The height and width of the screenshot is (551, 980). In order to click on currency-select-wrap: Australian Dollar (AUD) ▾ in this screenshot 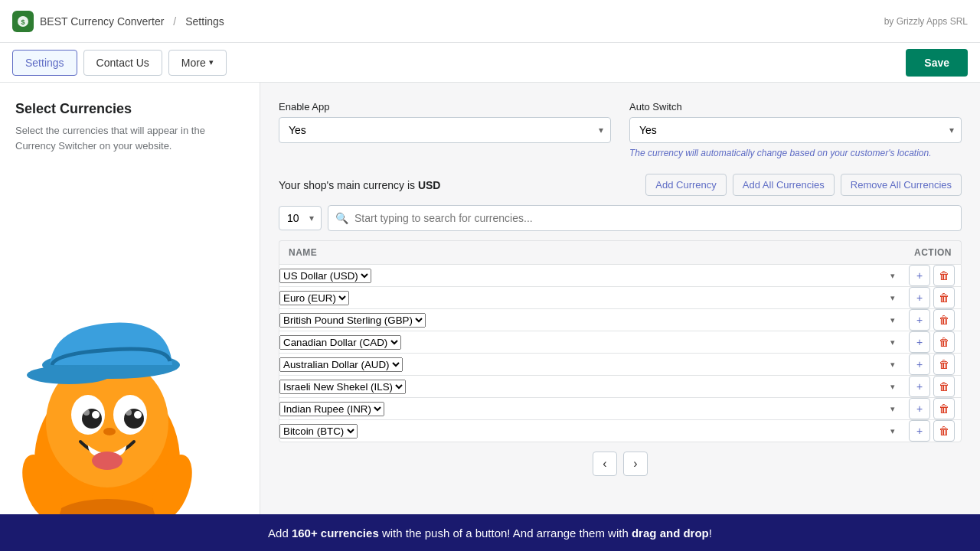, I will do `click(591, 364)`.